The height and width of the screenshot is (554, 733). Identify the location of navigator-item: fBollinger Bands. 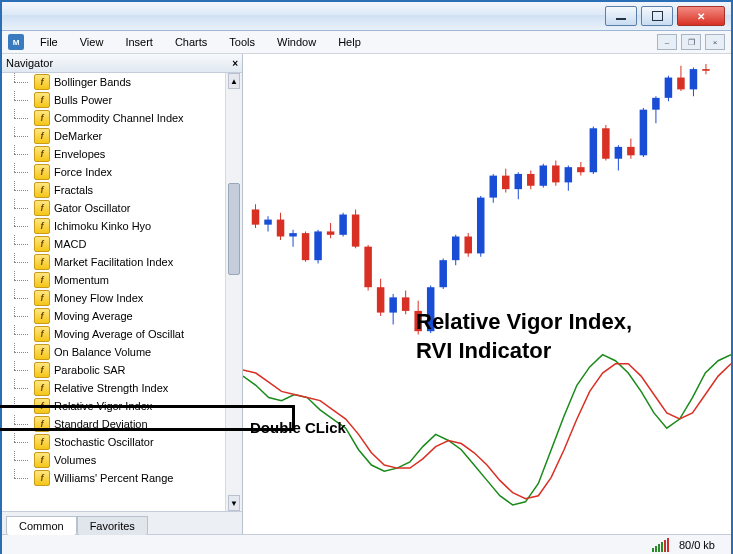
(114, 82).